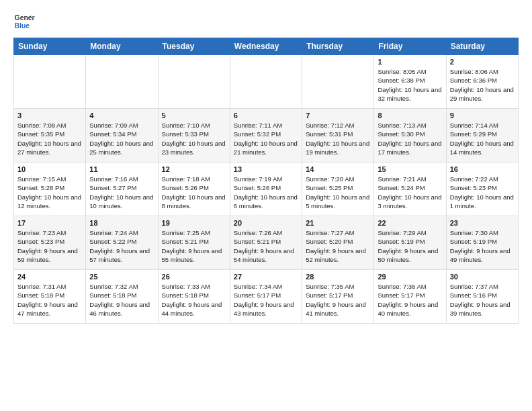  I want to click on day-number: 15, so click(410, 169).